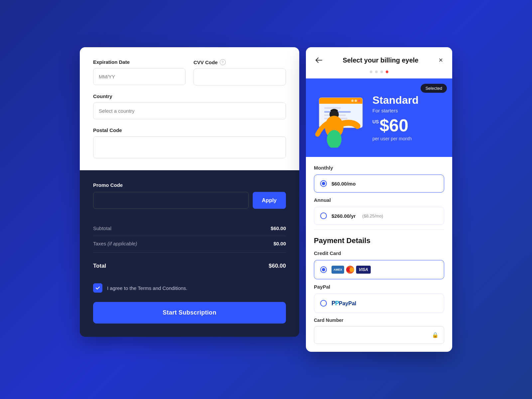 The width and height of the screenshot is (532, 399). Describe the element at coordinates (387, 72) in the screenshot. I see `dot-4-active` at that location.